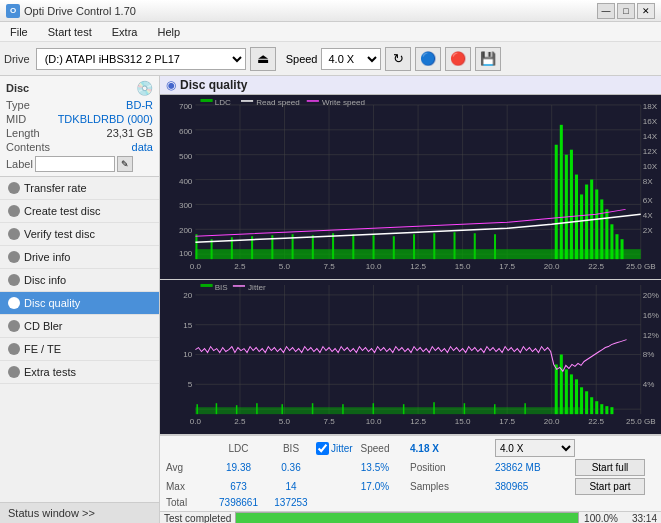 Image resolution: width=661 pixels, height=523 pixels. What do you see at coordinates (291, 448) in the screenshot?
I see `stats-col-bis: BIS` at bounding box center [291, 448].